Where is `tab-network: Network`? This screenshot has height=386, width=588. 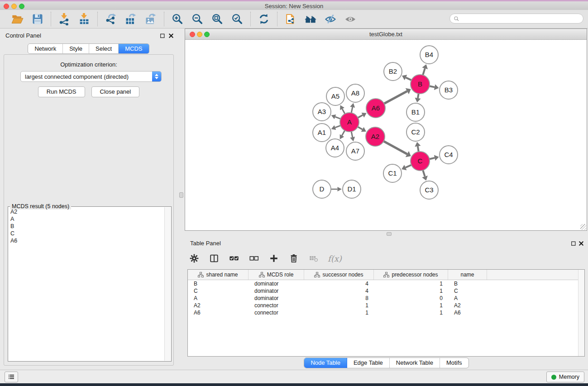 tab-network: Network is located at coordinates (45, 49).